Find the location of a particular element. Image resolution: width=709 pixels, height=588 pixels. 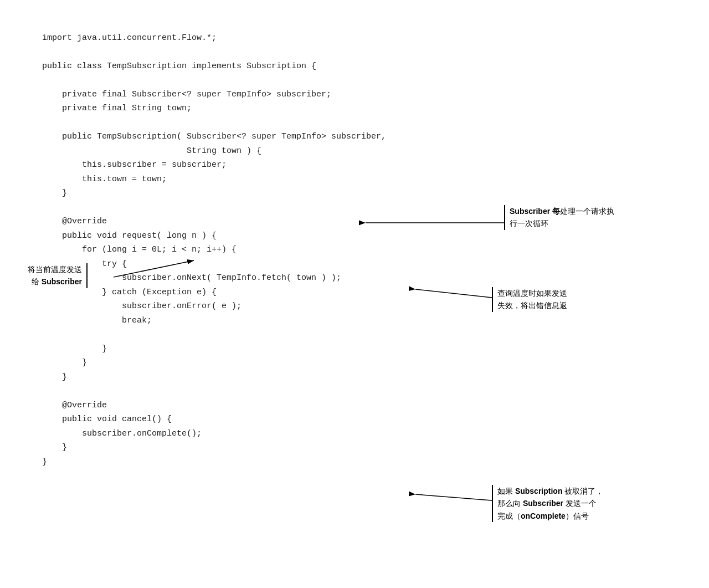

code-line-28: subscriber.onComplete(); is located at coordinates (112, 433).